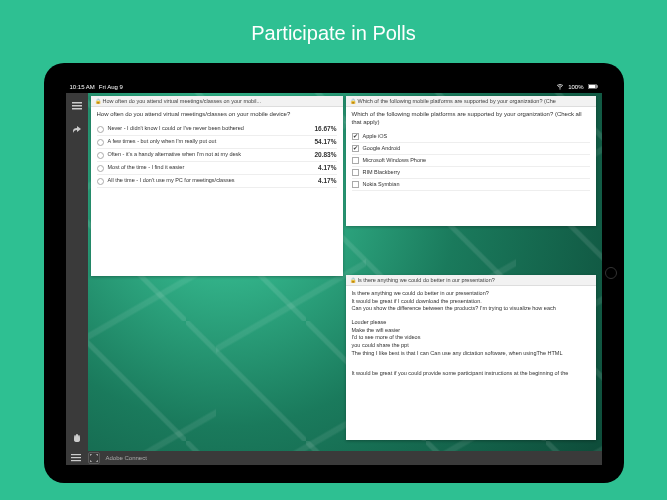  What do you see at coordinates (471, 161) in the screenshot?
I see `poll-card-platforms: 🔒 Which of the following mobile platform…` at bounding box center [471, 161].